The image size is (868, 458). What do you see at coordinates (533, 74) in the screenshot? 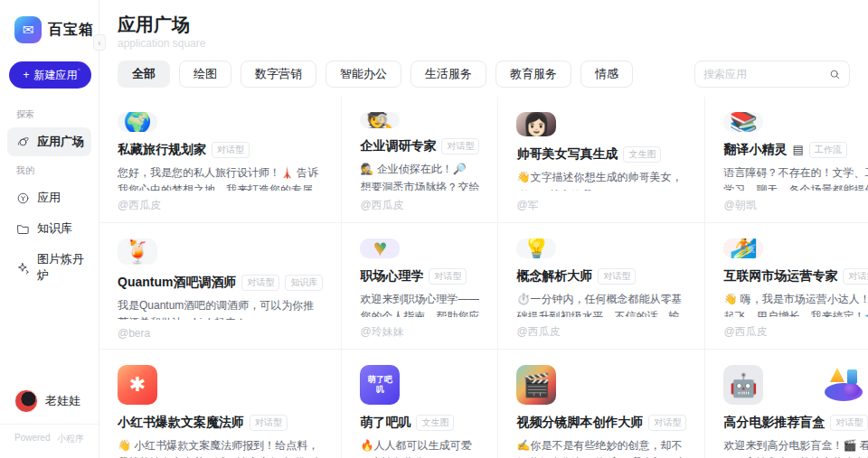
I see `tab-education: 教育服务` at bounding box center [533, 74].